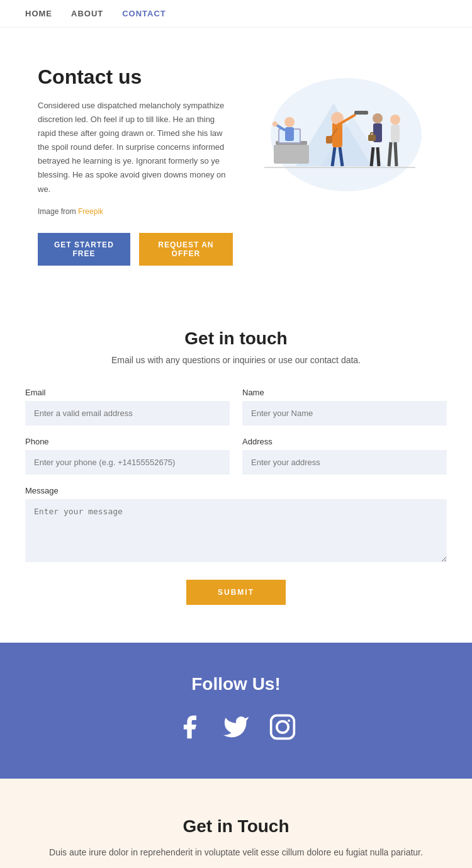 This screenshot has width=472, height=868. Describe the element at coordinates (91, 211) in the screenshot. I see `freepik-link: Freepik` at that location.